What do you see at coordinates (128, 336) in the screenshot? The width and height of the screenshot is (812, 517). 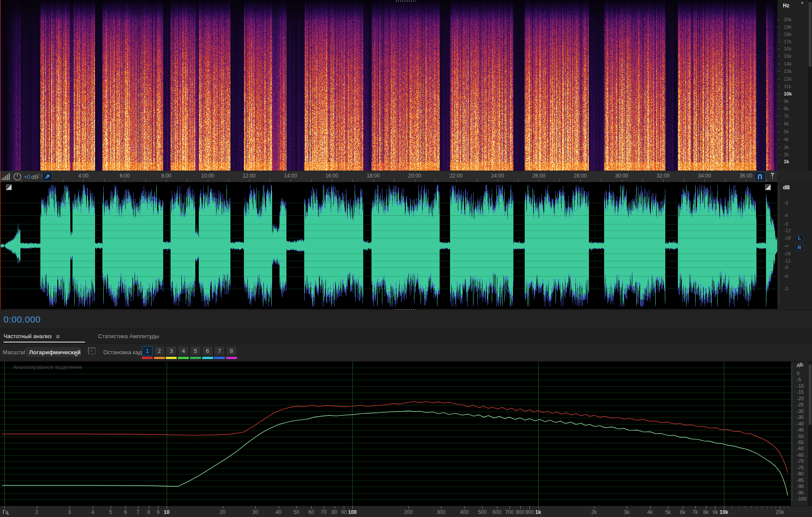 I see `tab-amplitude-statistics: Статистика Амплитуды` at bounding box center [128, 336].